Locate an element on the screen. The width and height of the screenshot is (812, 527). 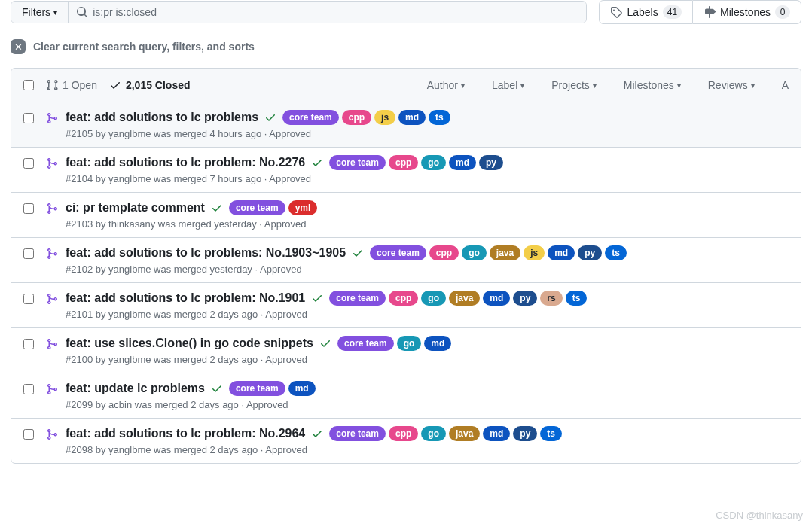
pr-meta: #2105 by yanglbme was merged 4 hours ago… is located at coordinates (427, 134).